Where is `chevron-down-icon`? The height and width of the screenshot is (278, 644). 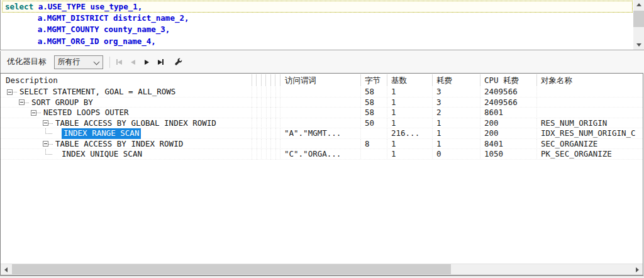
chevron-down-icon is located at coordinates (96, 62).